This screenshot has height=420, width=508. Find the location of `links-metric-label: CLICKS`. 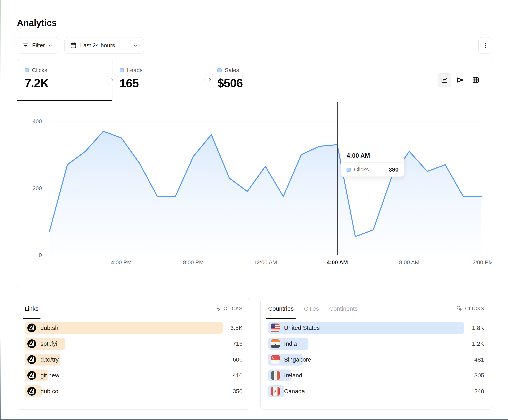

links-metric-label: CLICKS is located at coordinates (233, 309).